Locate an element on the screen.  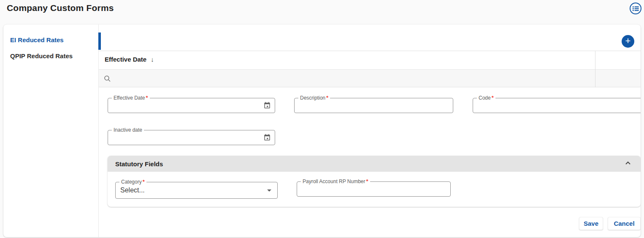
add-record-button: + is located at coordinates (628, 41).